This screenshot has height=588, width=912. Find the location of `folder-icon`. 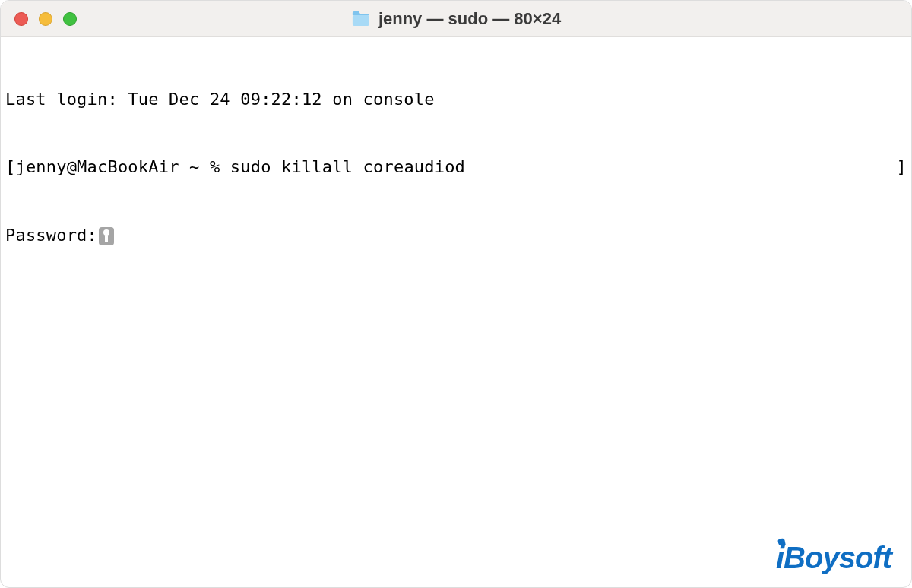

folder-icon is located at coordinates (361, 19).